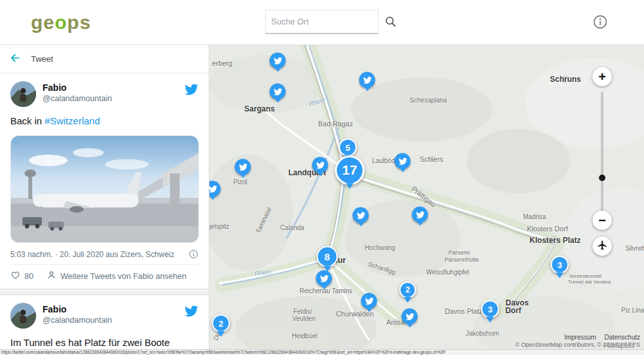 Image resolution: width=644 pixels, height=355 pixels. Describe the element at coordinates (322, 22) in the screenshot. I see `search-box` at that location.